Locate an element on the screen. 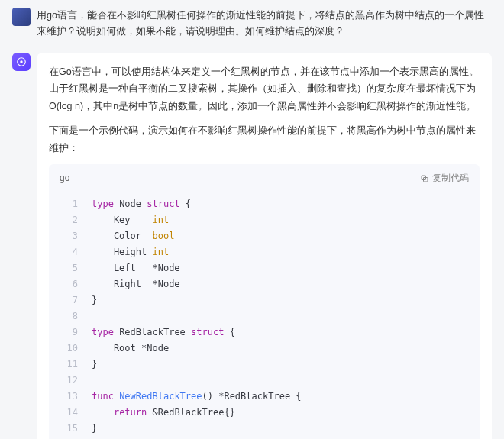  user-text: 用go语言，能否在不影响红黑树任何操作的渐近性能的前提下，将结点的黑高作为树中结… is located at coordinates (264, 24).